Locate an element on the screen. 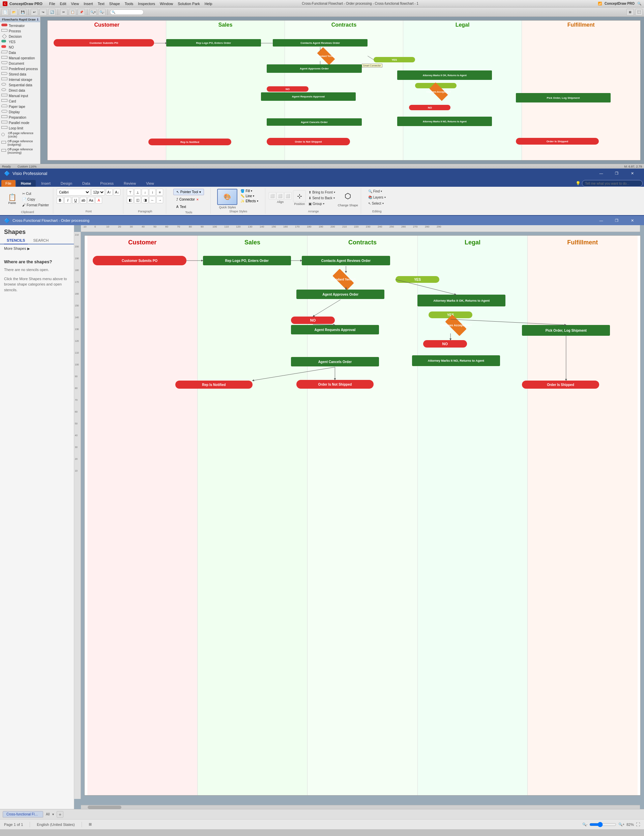  shape-offpage-outgoing: Off-page reference (outgoing) is located at coordinates (20, 143).